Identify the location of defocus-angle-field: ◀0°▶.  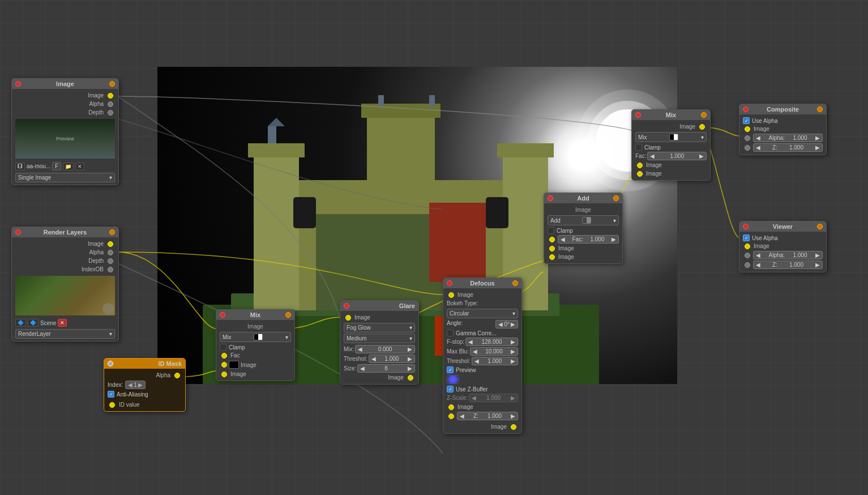
(507, 324).